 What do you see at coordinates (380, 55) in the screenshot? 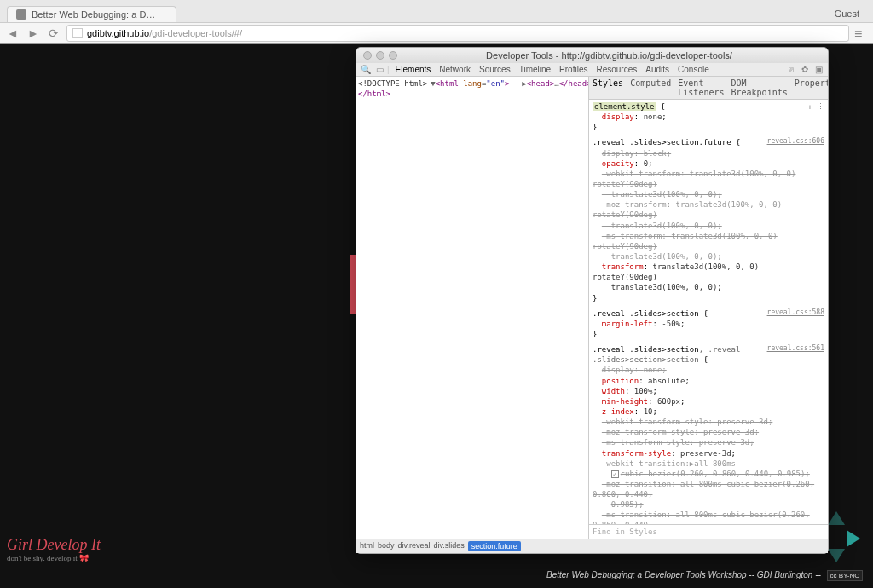
I see `traffic-lights` at bounding box center [380, 55].